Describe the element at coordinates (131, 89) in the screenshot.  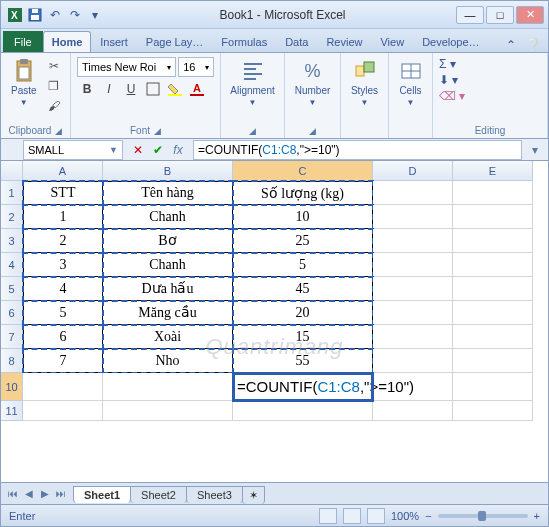
I see `underline-button: U` at that location.